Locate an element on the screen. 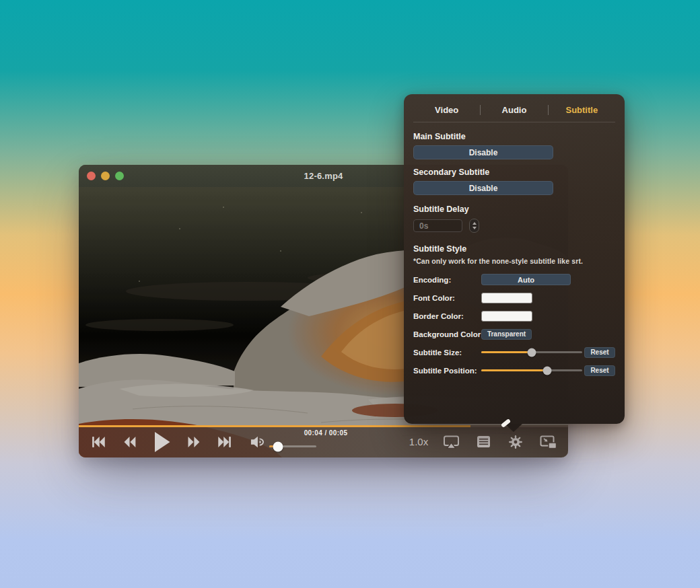 Image resolution: width=700 pixels, height=588 pixels. encoding-label: Encoding: is located at coordinates (432, 280).